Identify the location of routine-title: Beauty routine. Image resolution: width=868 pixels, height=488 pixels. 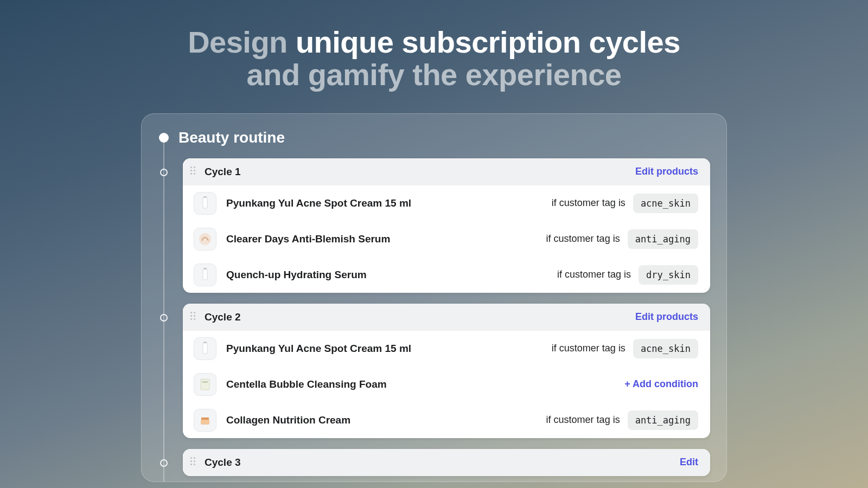
(232, 138).